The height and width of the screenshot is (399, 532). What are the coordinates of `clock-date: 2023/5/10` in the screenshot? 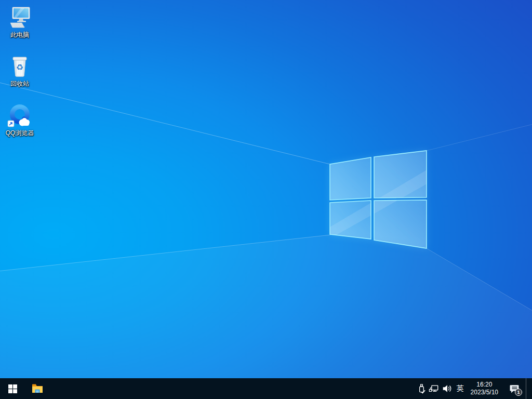 It's located at (484, 393).